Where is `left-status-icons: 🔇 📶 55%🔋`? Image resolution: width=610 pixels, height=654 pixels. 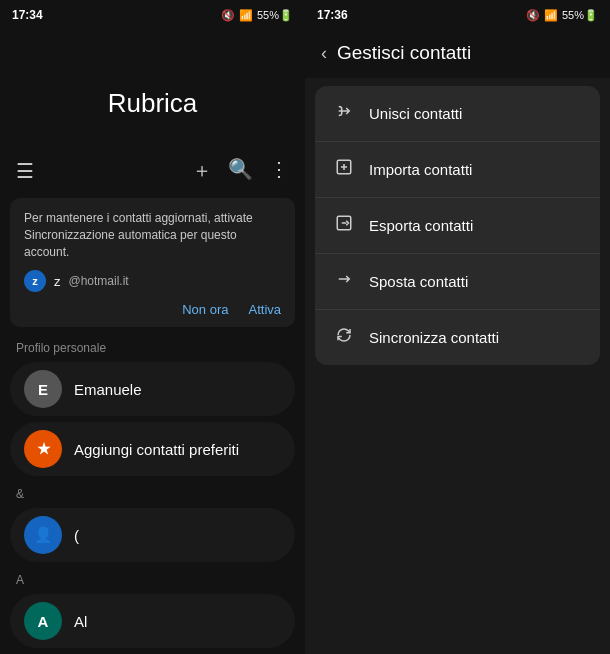 left-status-icons: 🔇 📶 55%🔋 is located at coordinates (257, 16).